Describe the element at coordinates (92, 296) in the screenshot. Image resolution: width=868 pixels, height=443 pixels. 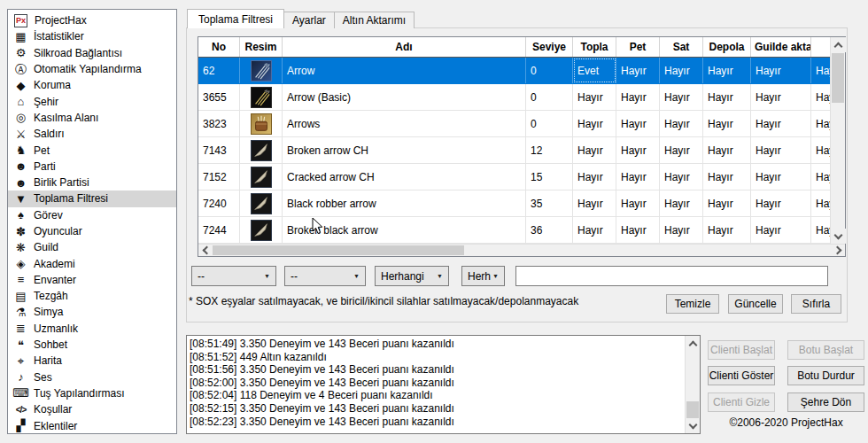
I see `sidebar-item-tezgah: ▤Tezgâh` at that location.